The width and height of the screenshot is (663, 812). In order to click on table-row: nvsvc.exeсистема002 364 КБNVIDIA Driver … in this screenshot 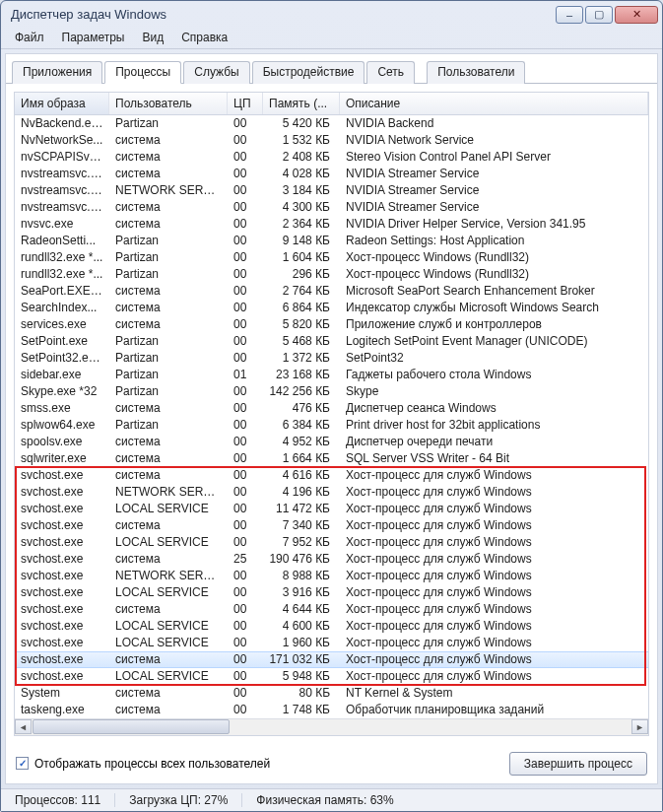, I will do `click(331, 225)`.